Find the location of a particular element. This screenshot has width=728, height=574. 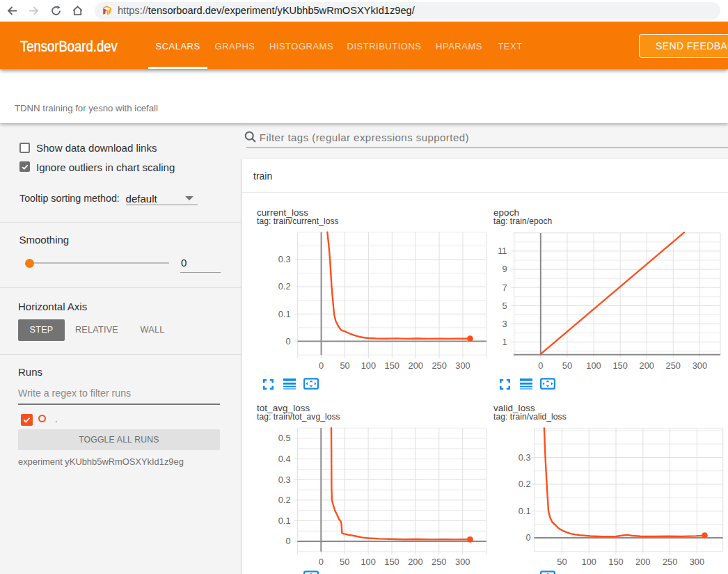

svg-text: 3 is located at coordinates (504, 324).